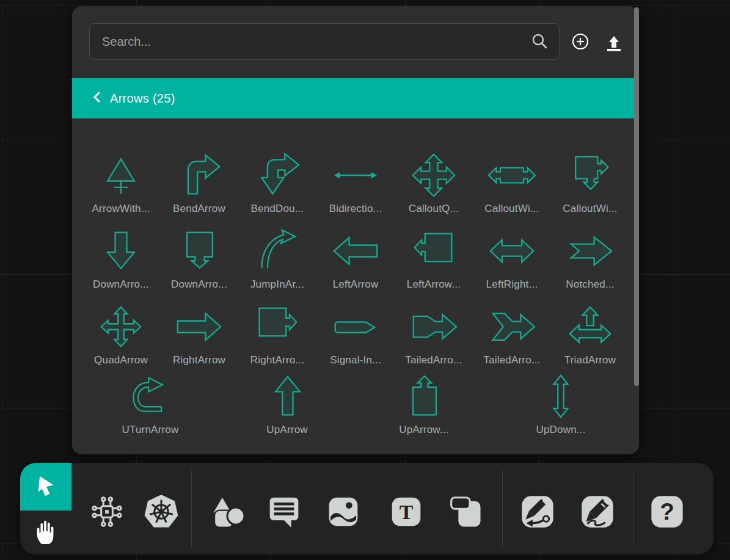  I want to click on bend-double-arrow-shape-icon, so click(277, 175).